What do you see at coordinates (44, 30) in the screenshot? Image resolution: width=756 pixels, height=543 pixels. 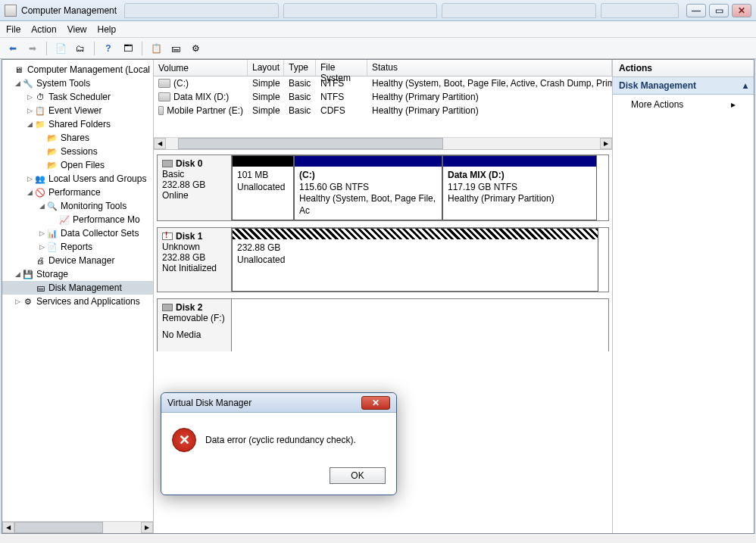 I see `menu-action: Action` at bounding box center [44, 30].